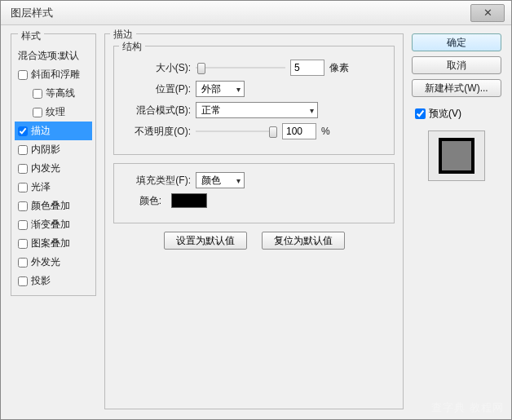  What do you see at coordinates (254, 100) in the screenshot?
I see `structure-group: 结构 大小(S): 像素 位置(P): 外部 混合模式(B): 正常` at bounding box center [254, 100].